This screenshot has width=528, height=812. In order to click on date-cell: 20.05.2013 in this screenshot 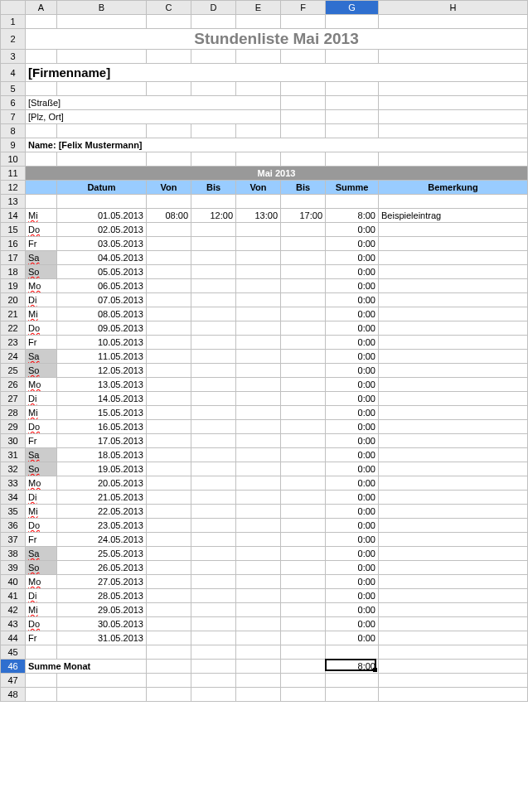, I will do `click(102, 484)`.